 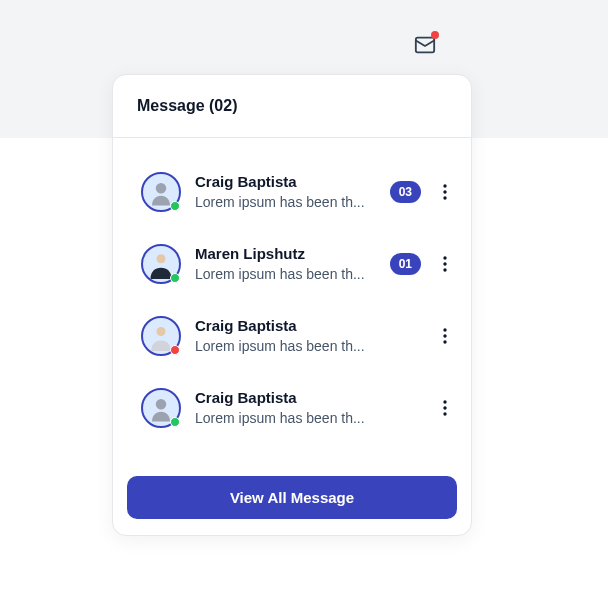 I want to click on unread-badge: 01, so click(x=406, y=264).